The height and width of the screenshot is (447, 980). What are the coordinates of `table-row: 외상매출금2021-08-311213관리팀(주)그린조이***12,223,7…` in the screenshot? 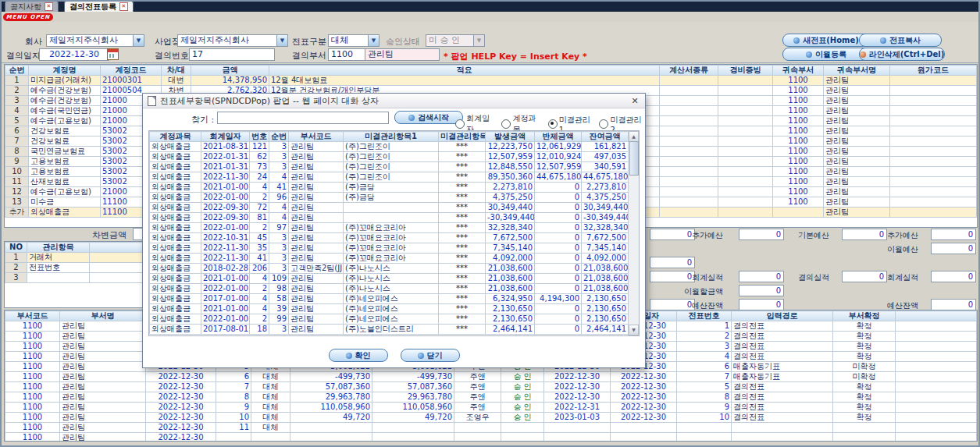 It's located at (389, 147).